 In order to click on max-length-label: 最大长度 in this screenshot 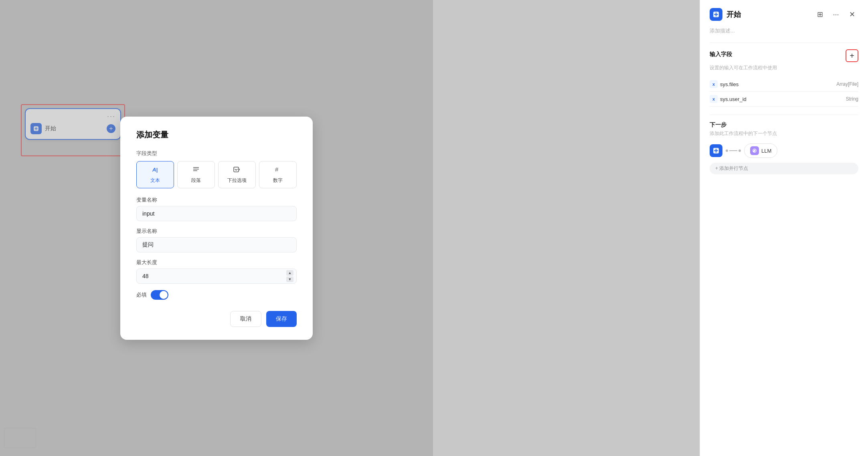, I will do `click(216, 262)`.